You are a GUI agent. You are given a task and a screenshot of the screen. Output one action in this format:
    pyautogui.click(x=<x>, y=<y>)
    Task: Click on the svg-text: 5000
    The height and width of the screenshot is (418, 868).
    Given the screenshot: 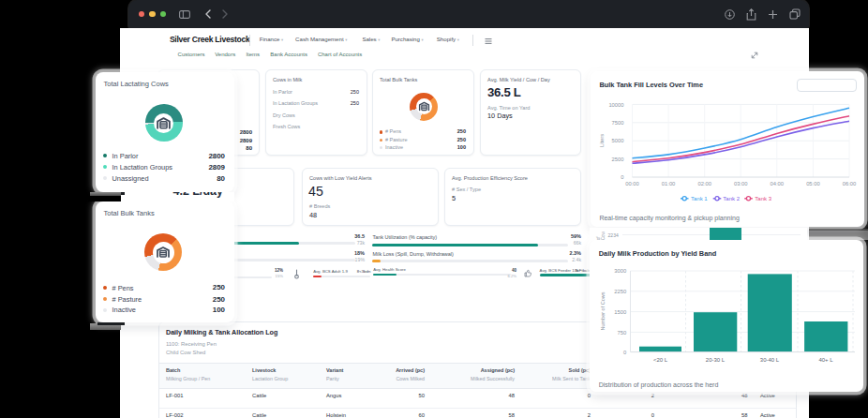 What is the action you would take?
    pyautogui.click(x=617, y=141)
    